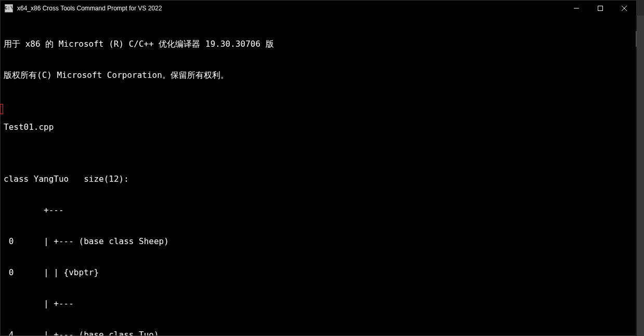  What do you see at coordinates (318, 44) in the screenshot?
I see `terminal-line: 用于 x86 的 Microsoft (R) C/C++ 优化编译器 19.30…` at bounding box center [318, 44].